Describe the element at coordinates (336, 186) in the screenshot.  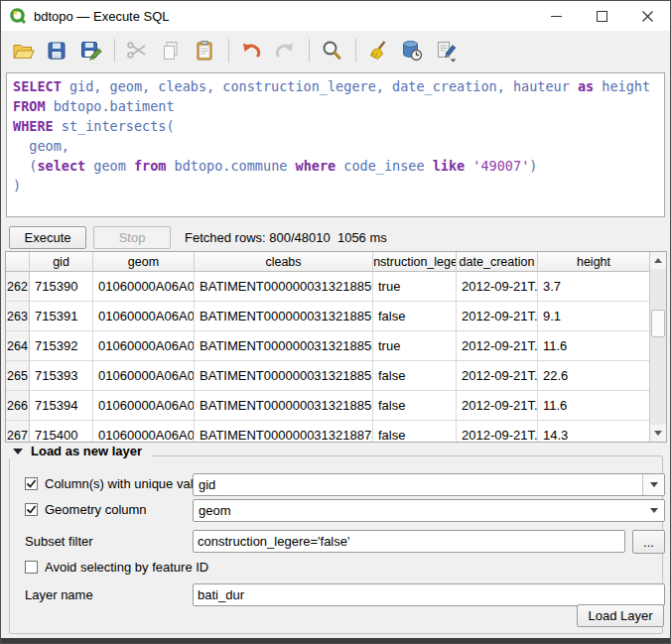
I see `sql-line: )` at that location.